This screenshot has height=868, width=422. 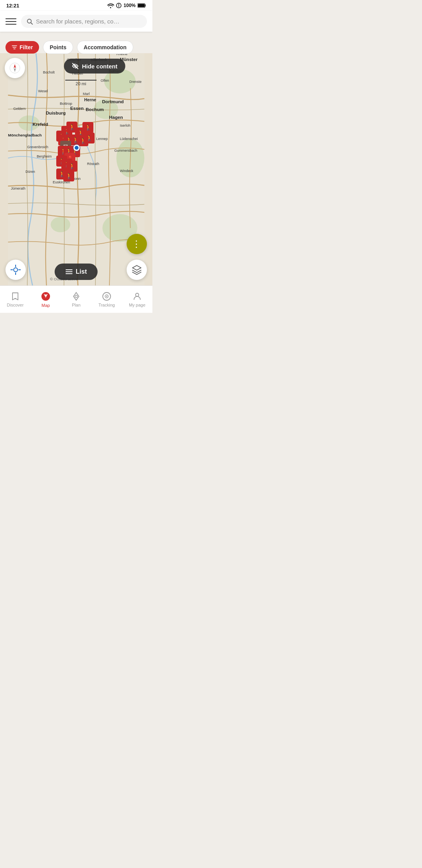 I want to click on search-placeholder: Search for places, regions, co…, so click(x=77, y=21).